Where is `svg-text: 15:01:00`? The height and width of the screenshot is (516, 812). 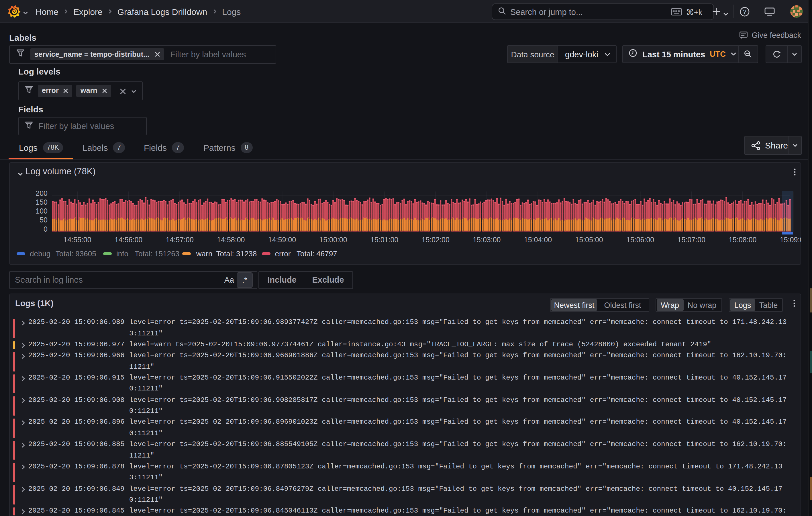 svg-text: 15:01:00 is located at coordinates (384, 240).